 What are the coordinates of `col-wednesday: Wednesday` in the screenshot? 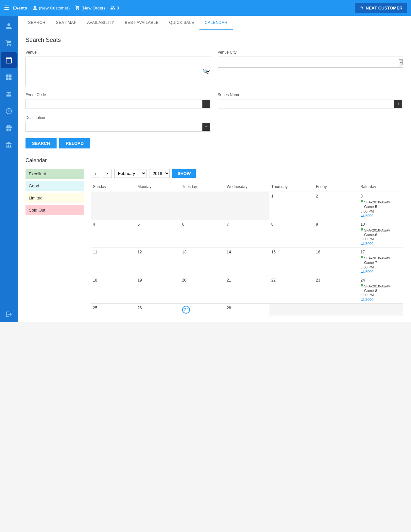 It's located at (247, 187).